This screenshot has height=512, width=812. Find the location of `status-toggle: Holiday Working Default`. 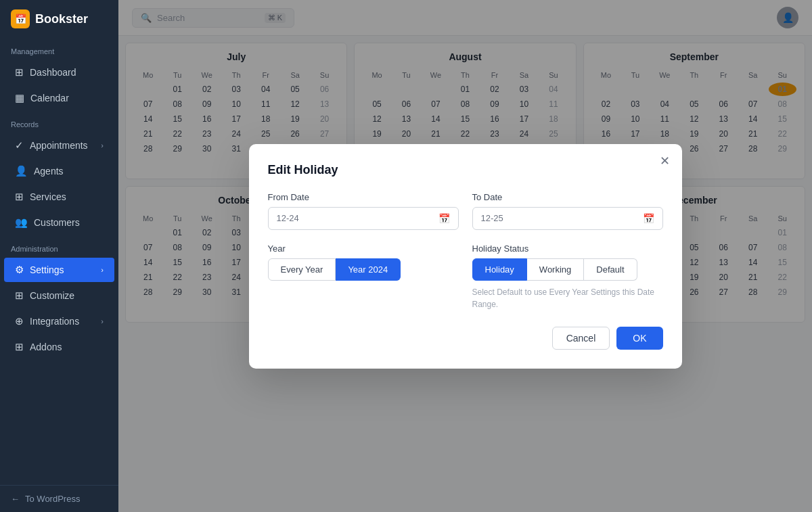

status-toggle: Holiday Working Default is located at coordinates (568, 269).